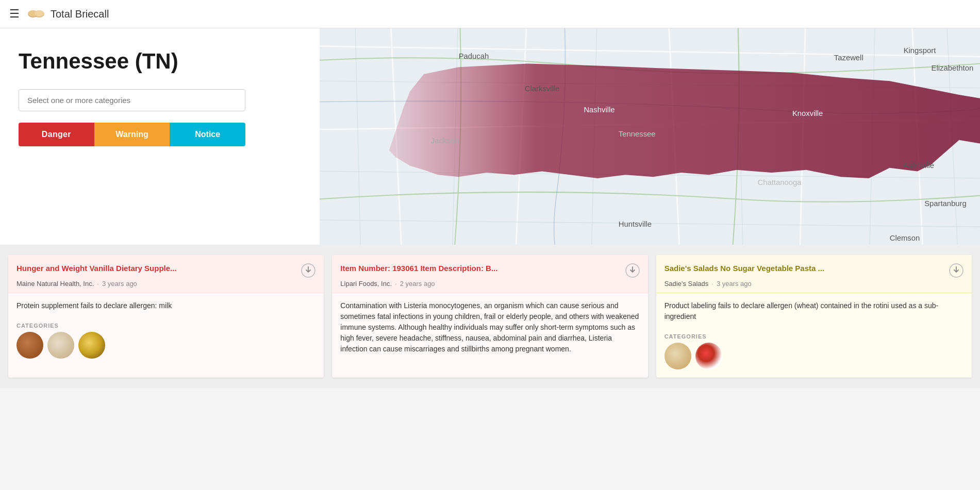 This screenshot has width=980, height=490. I want to click on card-meta: Maine Natural Health, Inc. · 3 years ago, so click(166, 283).